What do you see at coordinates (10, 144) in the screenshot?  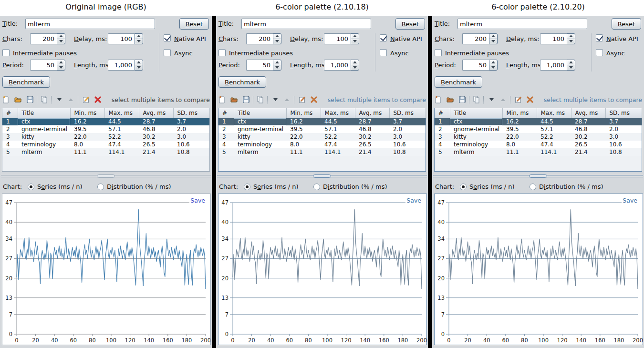 I see `cell-num: 4` at bounding box center [10, 144].